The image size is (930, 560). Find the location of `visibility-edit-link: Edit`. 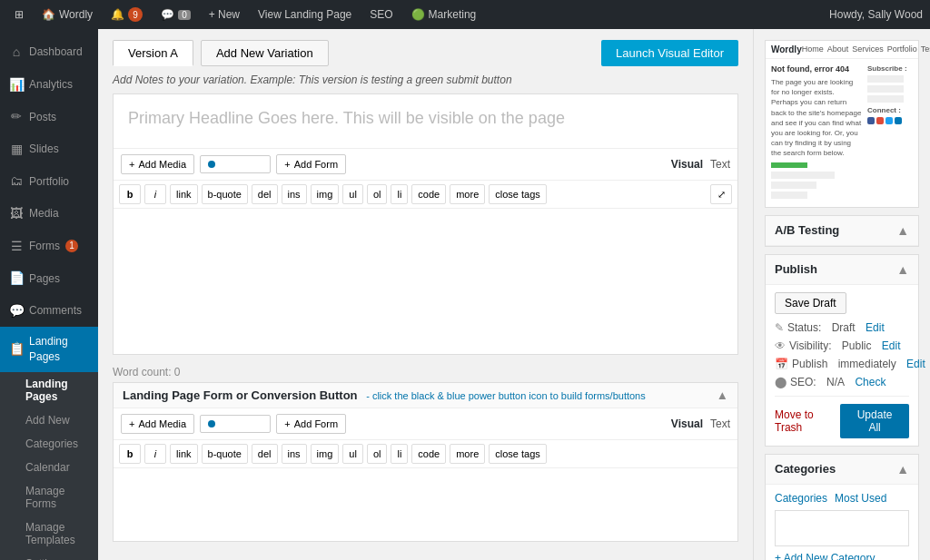

visibility-edit-link: Edit is located at coordinates (892, 346).